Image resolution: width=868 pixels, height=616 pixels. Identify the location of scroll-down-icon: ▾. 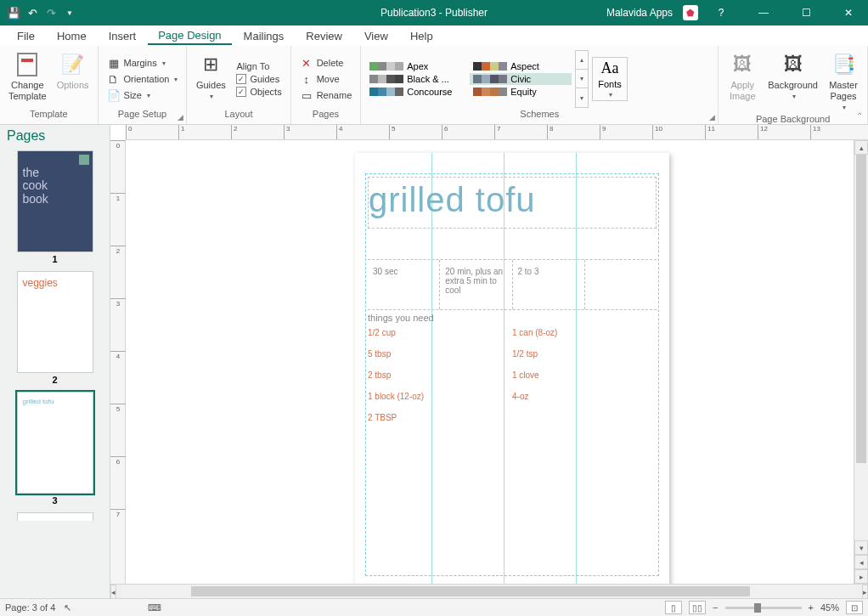
(861, 547).